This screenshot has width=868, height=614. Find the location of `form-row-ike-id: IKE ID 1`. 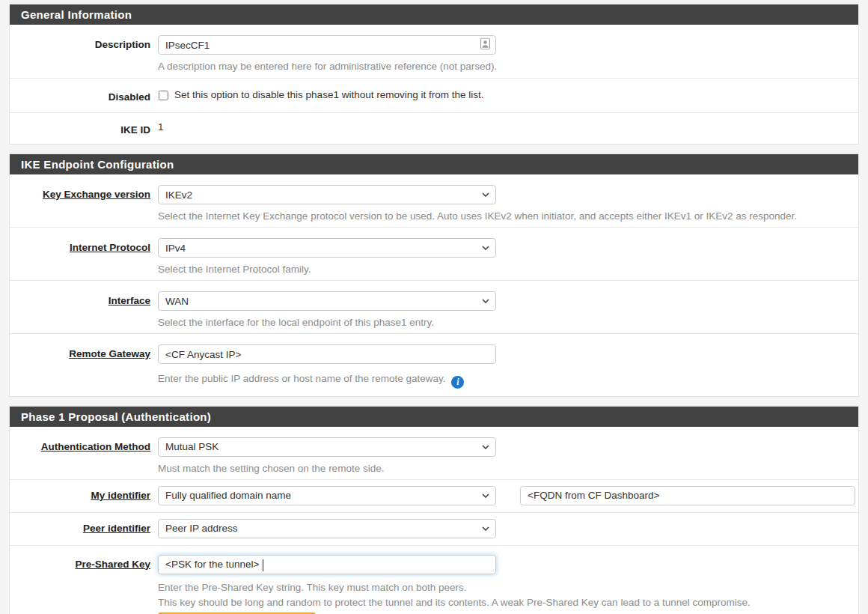

form-row-ike-id: IKE ID 1 is located at coordinates (434, 129).